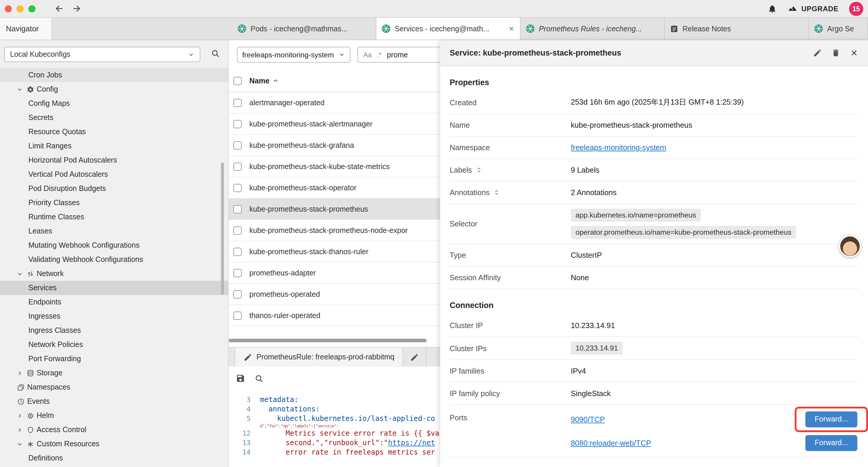 The height and width of the screenshot is (467, 868). I want to click on notifications-bell-icon, so click(772, 8).